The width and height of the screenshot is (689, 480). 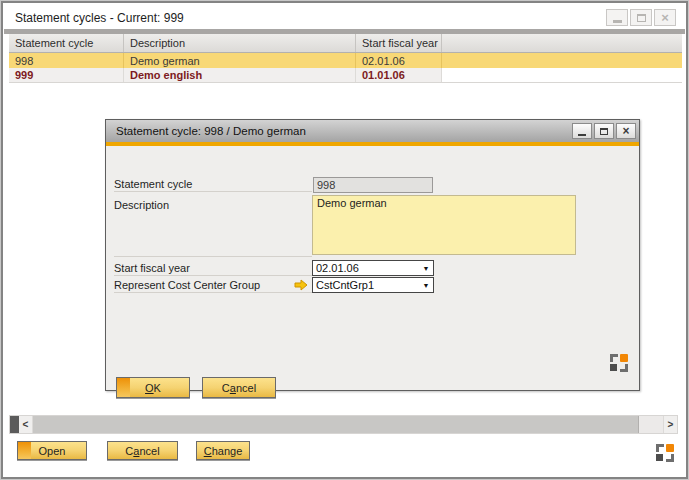 I want to click on button-label: Open, so click(x=52, y=451).